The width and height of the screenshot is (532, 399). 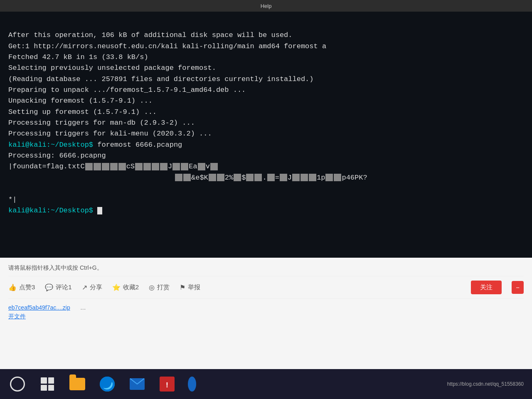 I want to click on antivirus-button: !, so click(x=167, y=384).